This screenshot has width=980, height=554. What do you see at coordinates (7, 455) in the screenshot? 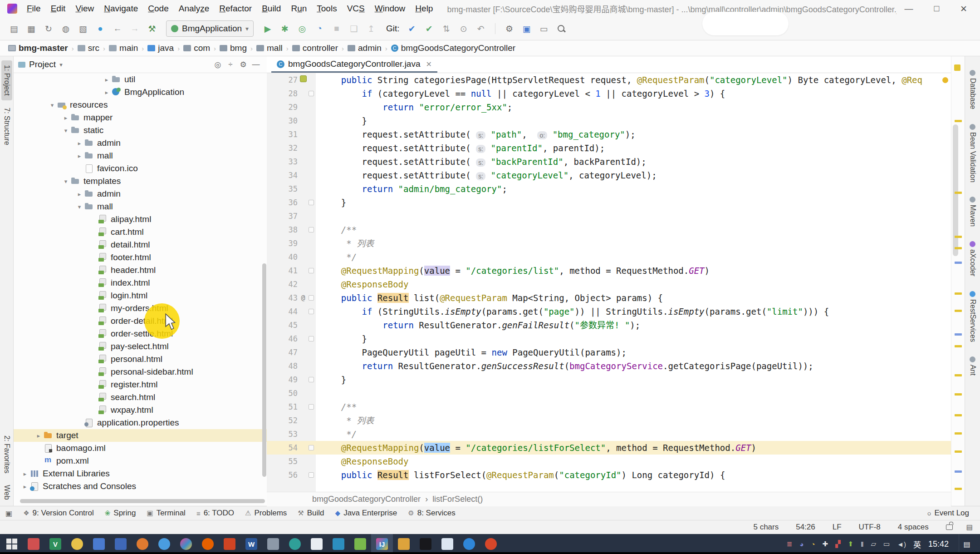
I see `tool-button-2-favorites: 2: Favorites` at bounding box center [7, 455].